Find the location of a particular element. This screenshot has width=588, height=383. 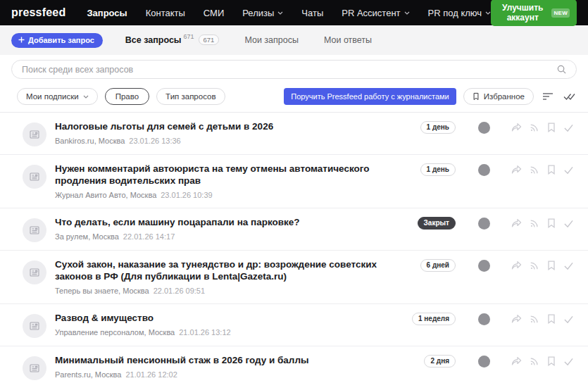

nav-item-releases: Релизы is located at coordinates (263, 13).